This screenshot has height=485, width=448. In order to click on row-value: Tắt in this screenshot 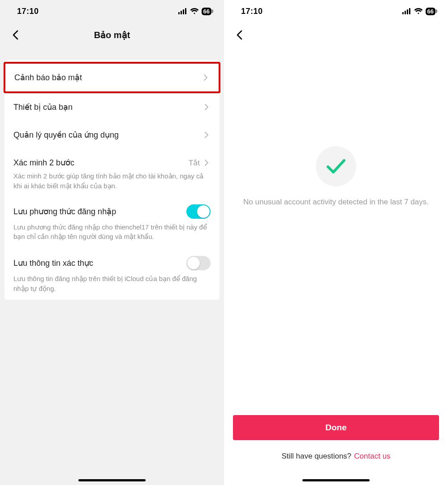, I will do `click(194, 163)`.